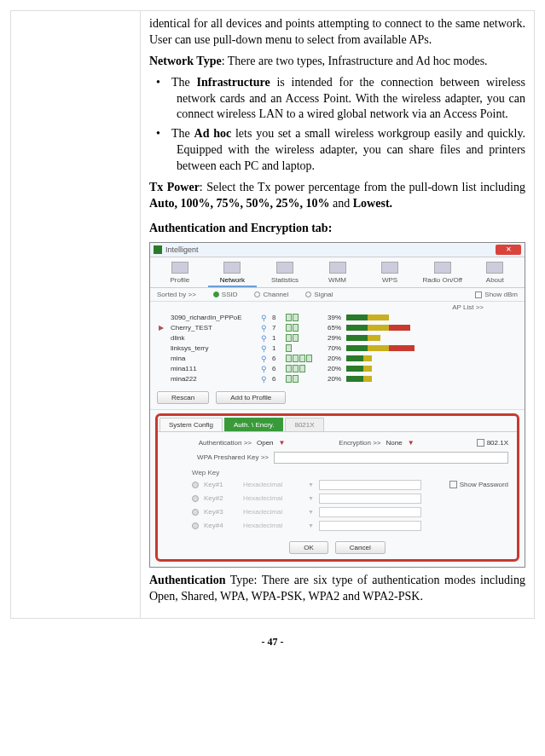 The width and height of the screenshot is (545, 756). What do you see at coordinates (338, 251) in the screenshot?
I see `window-titlebar: Intelligent ✕` at bounding box center [338, 251].